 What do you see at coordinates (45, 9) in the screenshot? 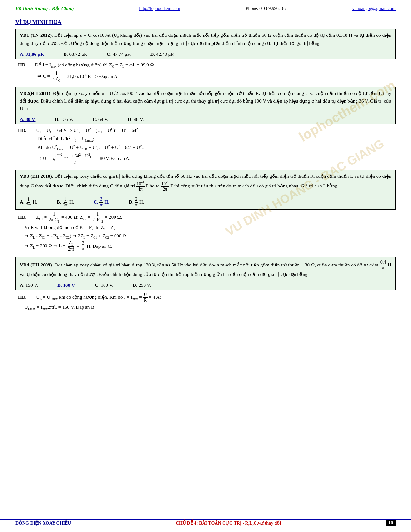
I see `header-author: Vũ Đình Hoàng - Bắc Giang` at bounding box center [45, 9].